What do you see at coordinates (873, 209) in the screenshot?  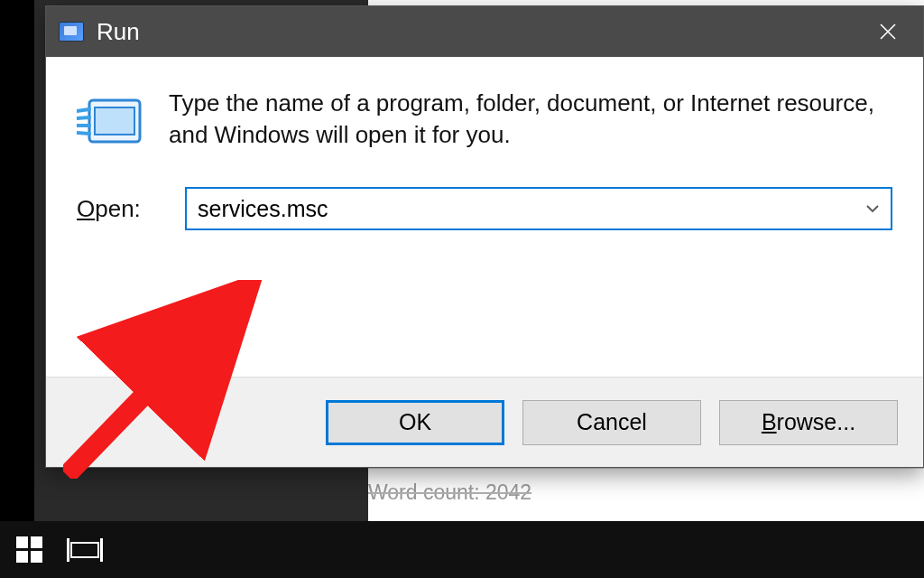 I see `open-dropdown-button` at bounding box center [873, 209].